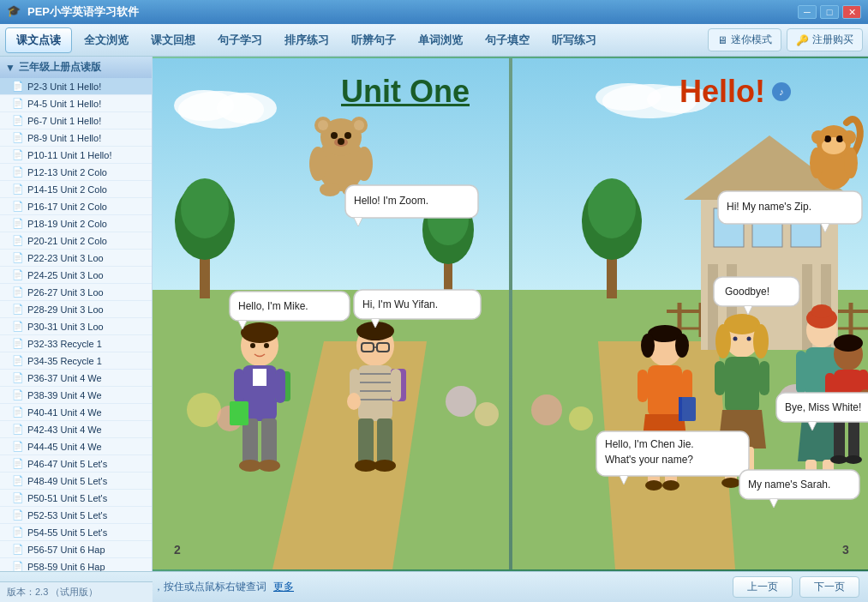 This screenshot has height=602, width=868. I want to click on menu-item-jutianкong: 句子填空, so click(507, 40).